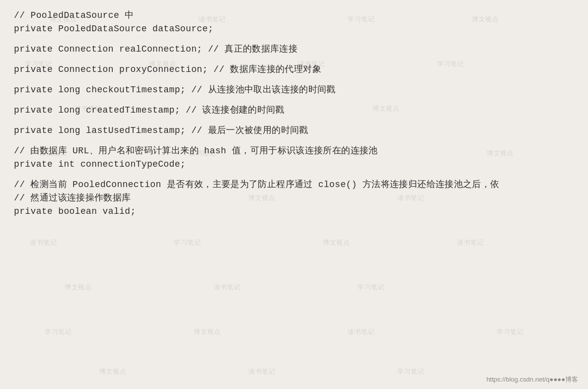  Describe the element at coordinates (294, 211) in the screenshot. I see `code-line-line19: private boolean valid;` at that location.